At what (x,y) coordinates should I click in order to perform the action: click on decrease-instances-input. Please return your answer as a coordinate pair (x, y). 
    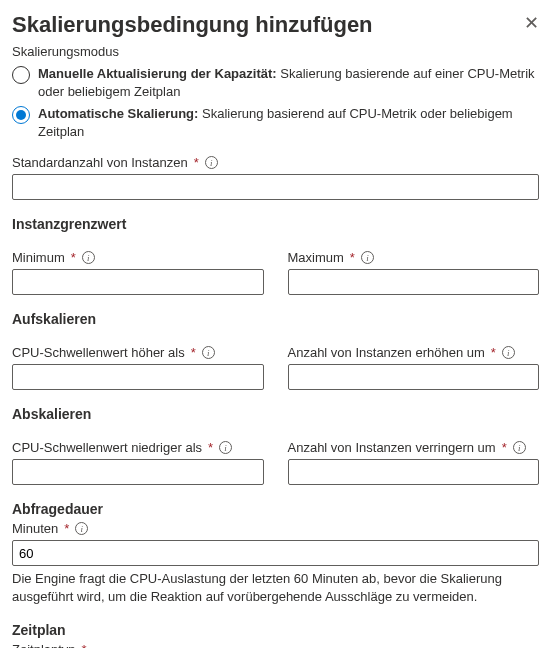
    Looking at the image, I should click on (414, 472).